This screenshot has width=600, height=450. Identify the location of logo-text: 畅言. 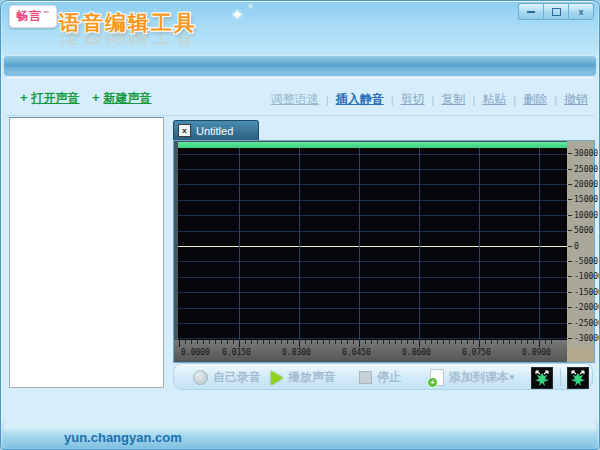
(29, 16).